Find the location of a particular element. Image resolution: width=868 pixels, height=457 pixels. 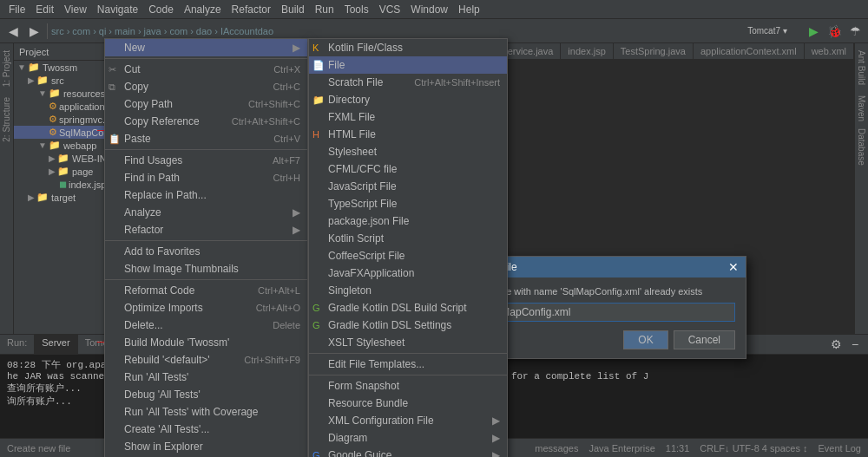

analyze-arrow: ▶ is located at coordinates (297, 212).